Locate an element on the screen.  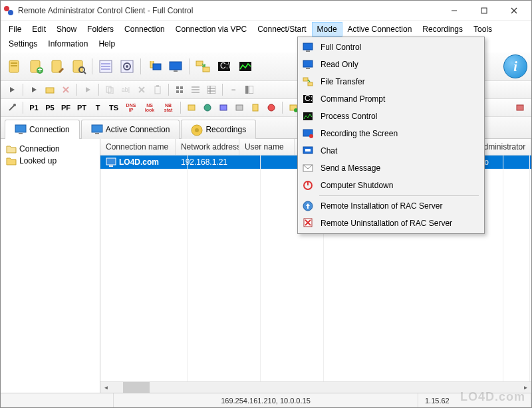
tb-play2-icon is located at coordinates (34, 90).